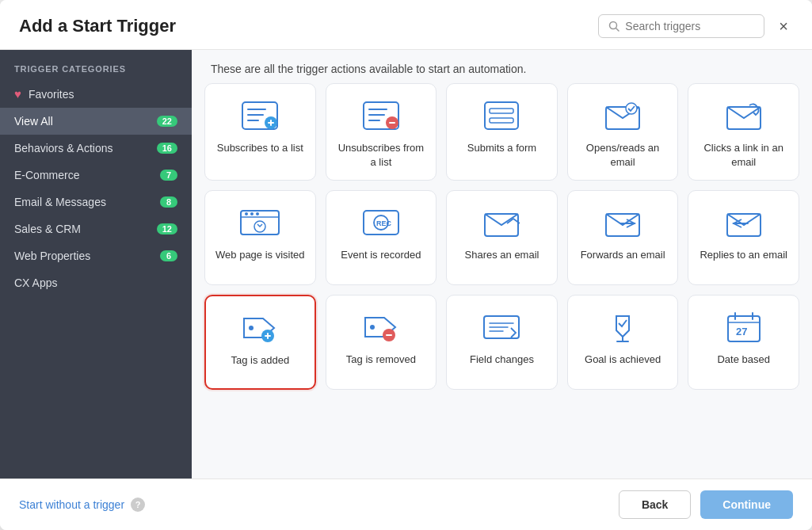  What do you see at coordinates (614, 26) in the screenshot?
I see `search-icon` at bounding box center [614, 26].